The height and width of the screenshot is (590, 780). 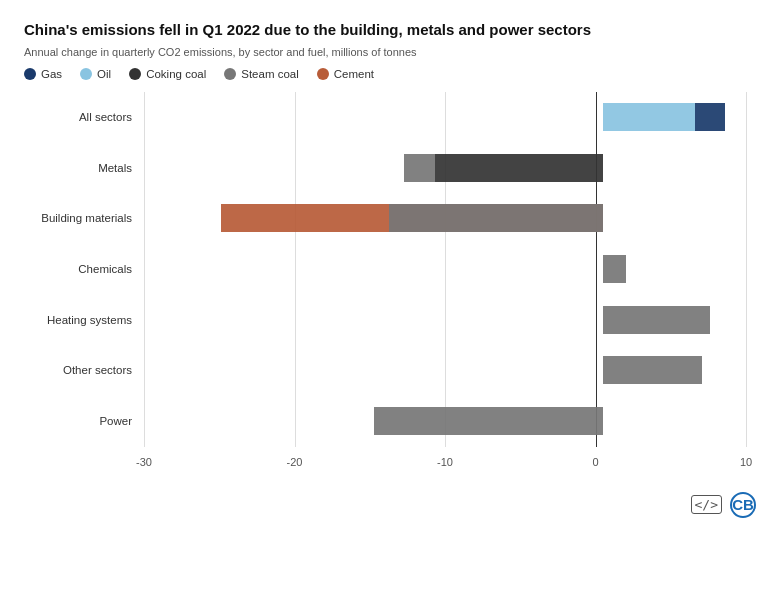 What do you see at coordinates (390, 168) in the screenshot?
I see `table-row: Metals` at bounding box center [390, 168].